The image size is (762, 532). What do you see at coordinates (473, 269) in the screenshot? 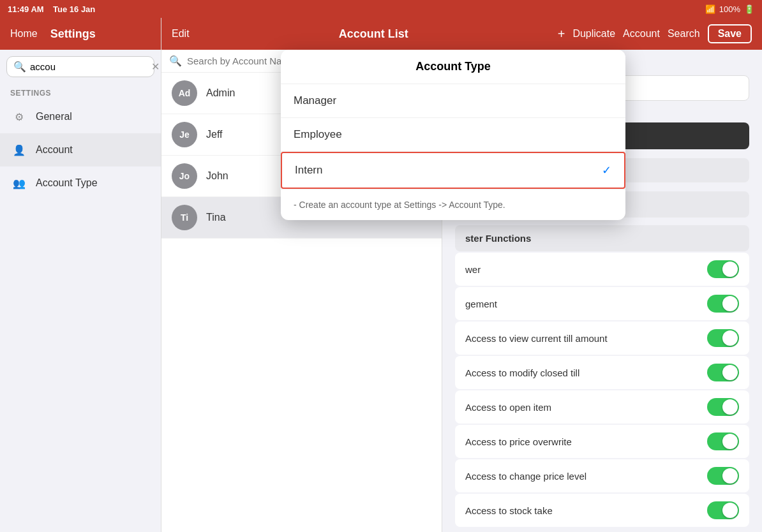
I see `permission-label-power: wer` at bounding box center [473, 269].